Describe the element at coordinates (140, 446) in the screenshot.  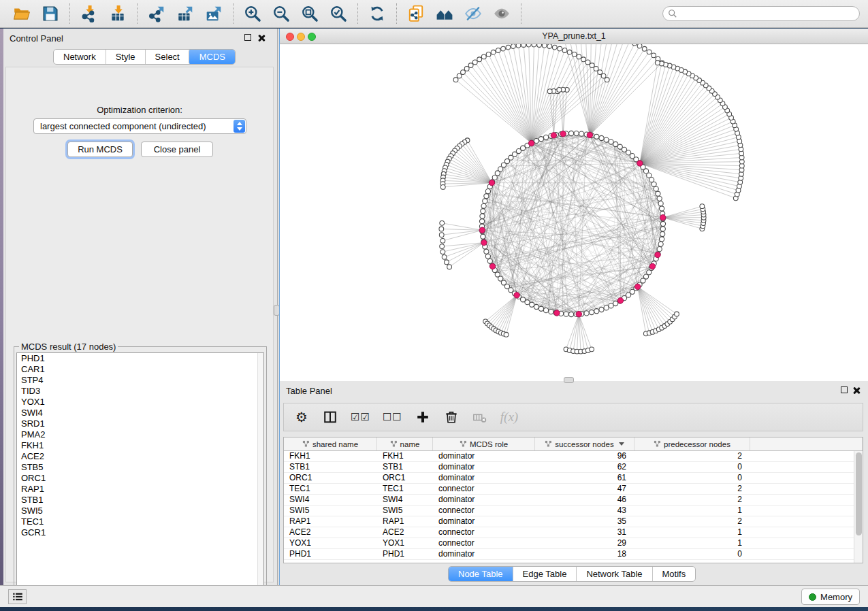
I see `mcds-result-item: FKH1` at that location.